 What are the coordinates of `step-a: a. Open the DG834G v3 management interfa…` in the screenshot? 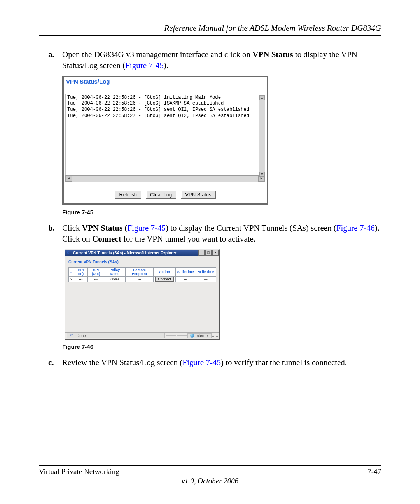 It's located at (210, 60).